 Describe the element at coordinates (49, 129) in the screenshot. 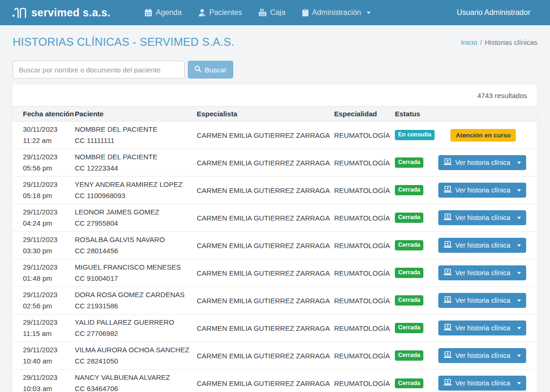

I see `attention-date: 30/11/2023` at that location.